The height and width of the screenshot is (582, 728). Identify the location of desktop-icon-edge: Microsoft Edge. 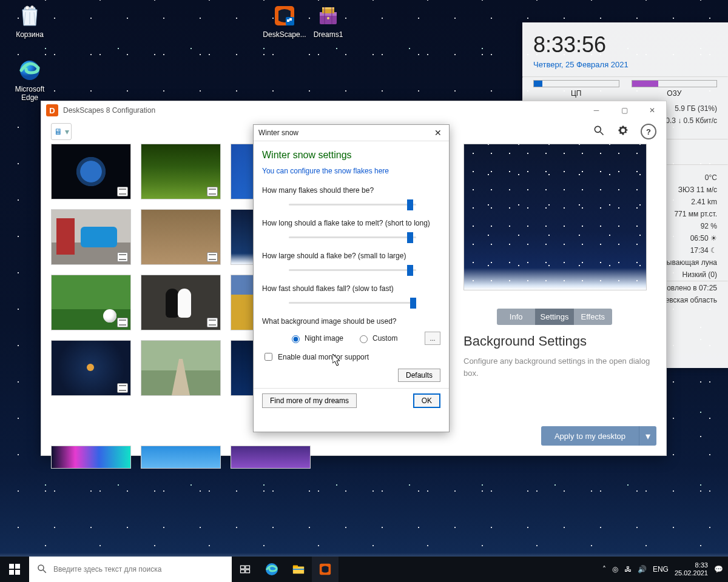
(30, 80).